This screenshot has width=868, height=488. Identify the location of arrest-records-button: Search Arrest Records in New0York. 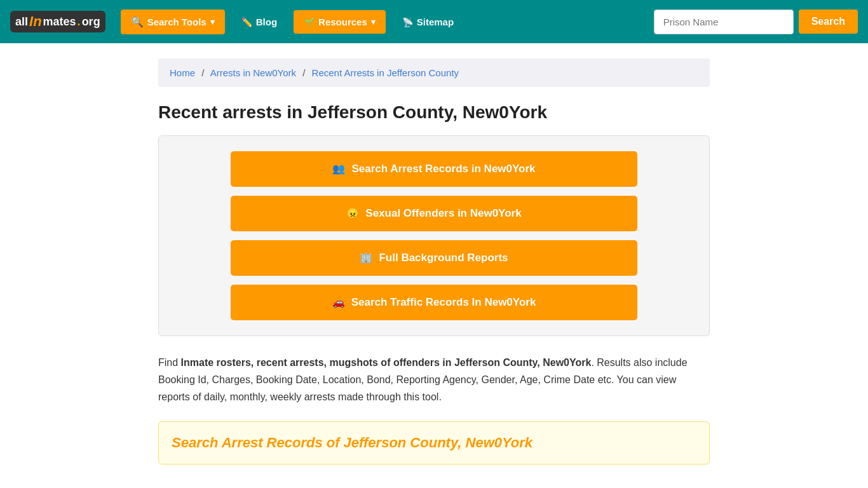
(434, 169).